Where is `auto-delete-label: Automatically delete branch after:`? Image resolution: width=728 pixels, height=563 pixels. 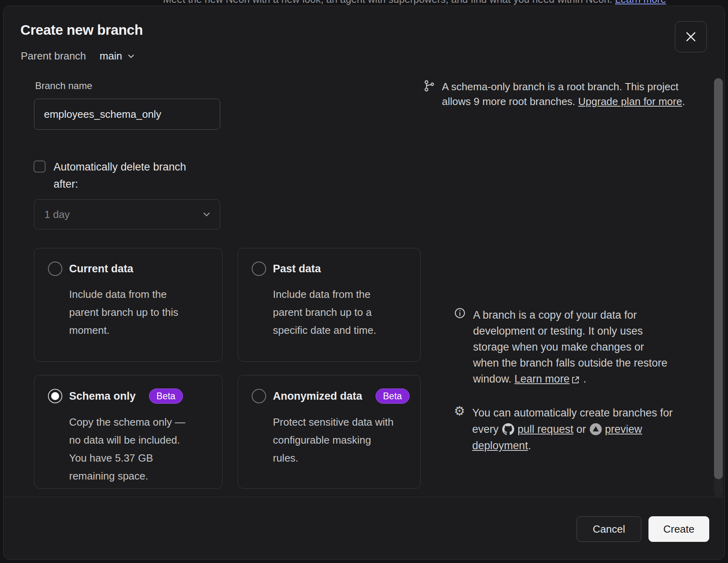 auto-delete-label: Automatically delete branch after: is located at coordinates (132, 176).